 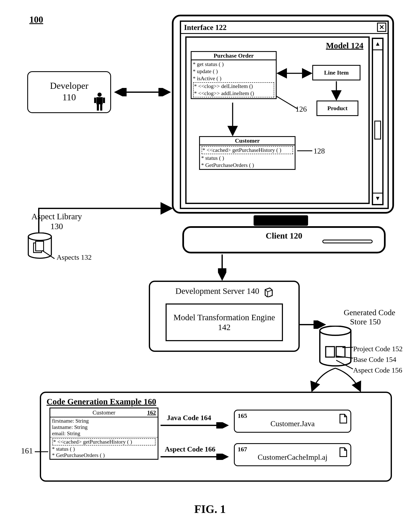 What do you see at coordinates (337, 380) in the screenshot?
I see `arrow-store-example` at bounding box center [337, 380].